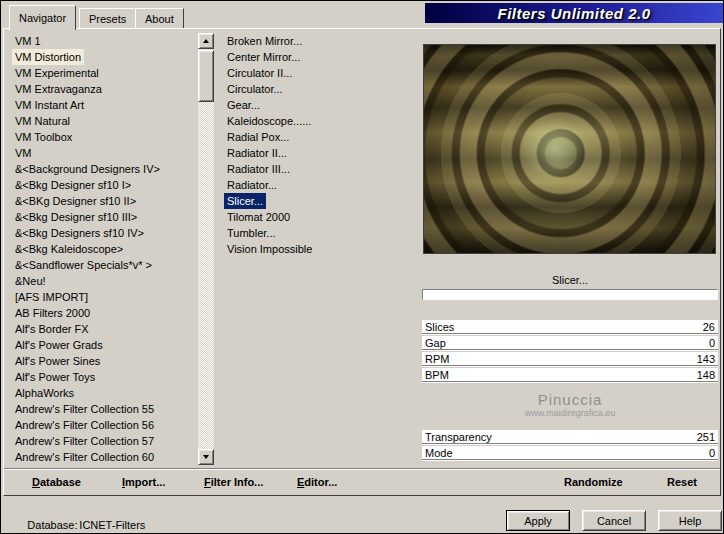 Image resolution: width=724 pixels, height=534 pixels. What do you see at coordinates (258, 217) in the screenshot?
I see `filter-item: Tilomat 2000` at bounding box center [258, 217].